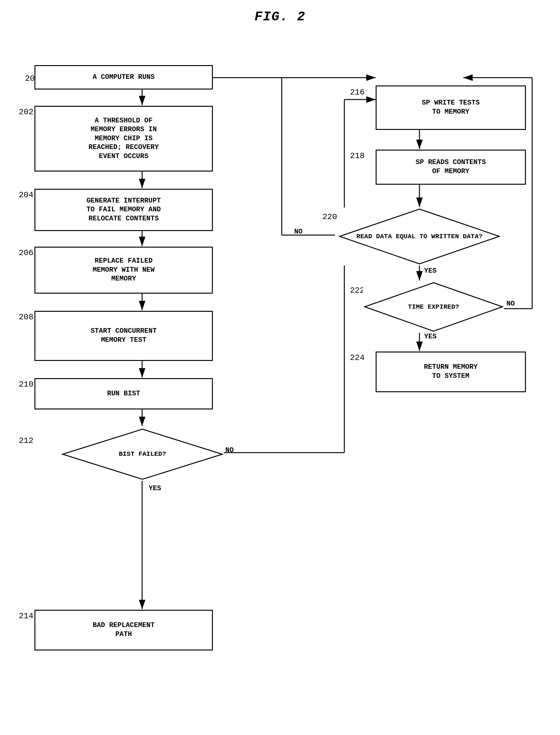 The height and width of the screenshot is (735, 560). I want to click on label-212-yes: YES, so click(155, 489).